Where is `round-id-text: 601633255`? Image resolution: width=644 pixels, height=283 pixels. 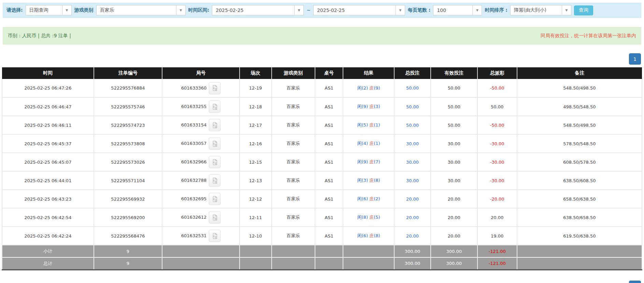 round-id-text: 601633255 is located at coordinates (194, 107).